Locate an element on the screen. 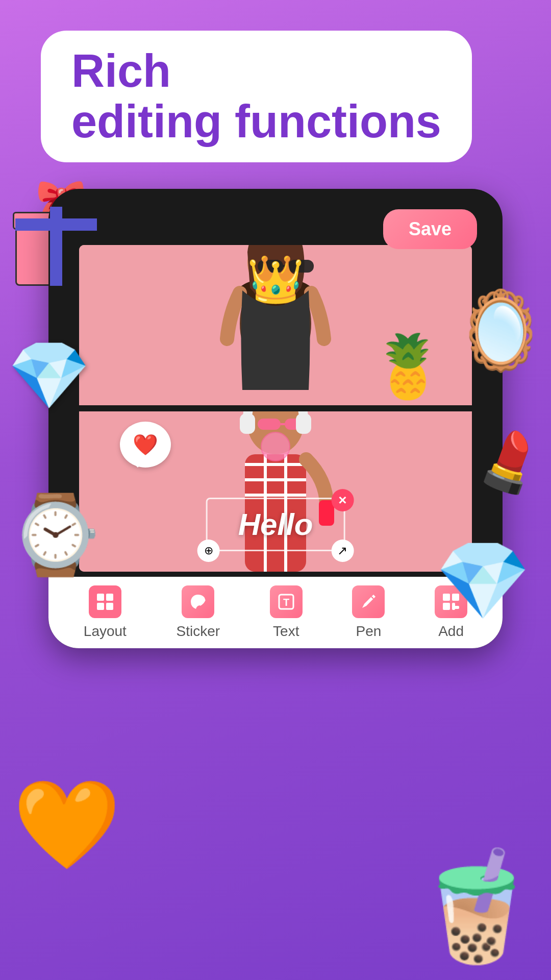  layout-label: Layout is located at coordinates (105, 631).